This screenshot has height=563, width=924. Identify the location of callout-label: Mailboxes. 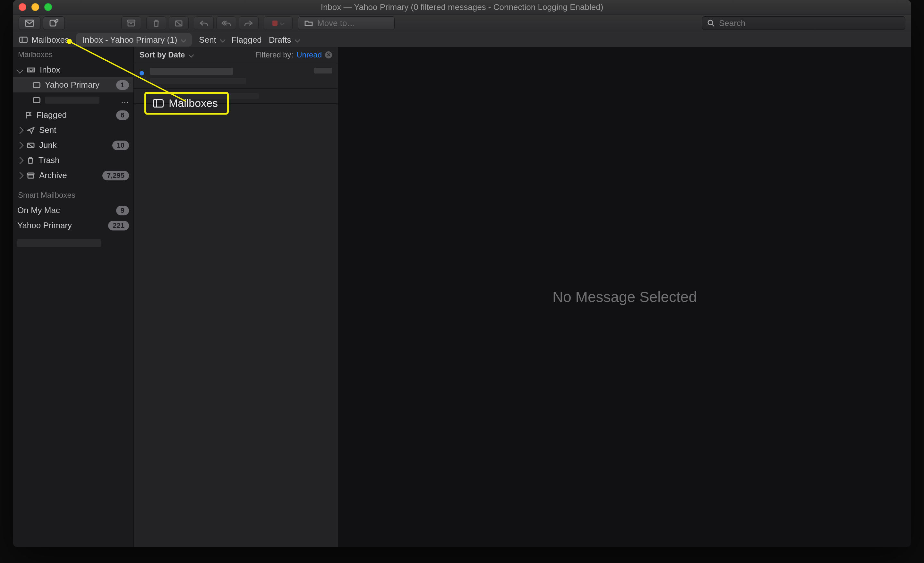
(194, 103).